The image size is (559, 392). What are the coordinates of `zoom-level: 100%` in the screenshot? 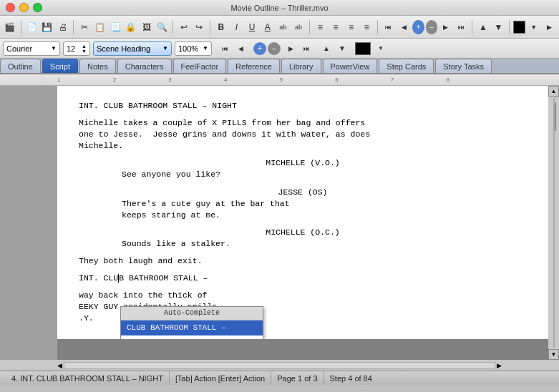 It's located at (188, 49).